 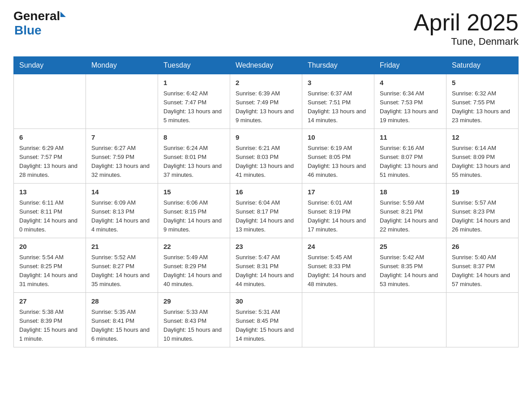 What do you see at coordinates (339, 211) in the screenshot?
I see `calendar-cell: 17Sunrise: 6:01 AMSunset: 8:19 PMDayligh…` at bounding box center [339, 211].